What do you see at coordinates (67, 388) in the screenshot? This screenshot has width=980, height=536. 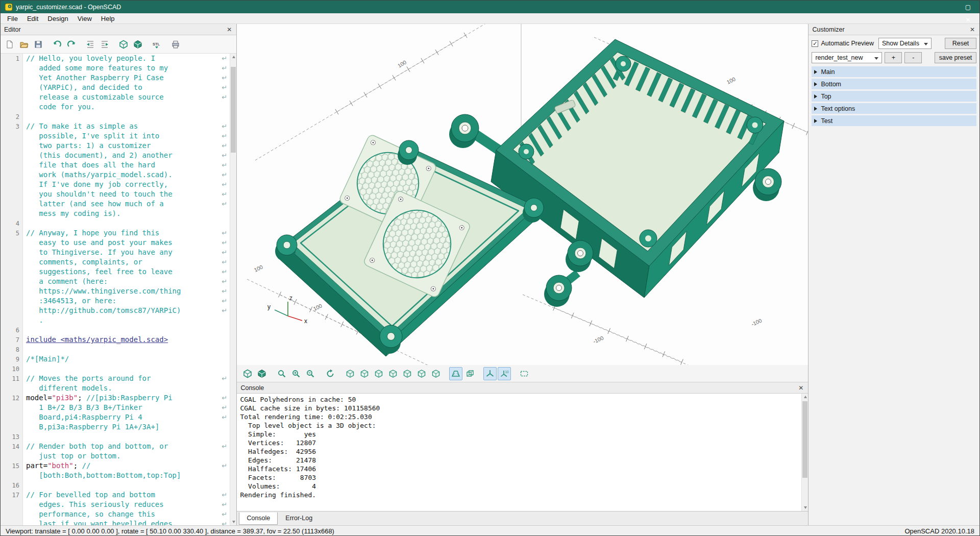 I see `code-text: different models.` at bounding box center [67, 388].